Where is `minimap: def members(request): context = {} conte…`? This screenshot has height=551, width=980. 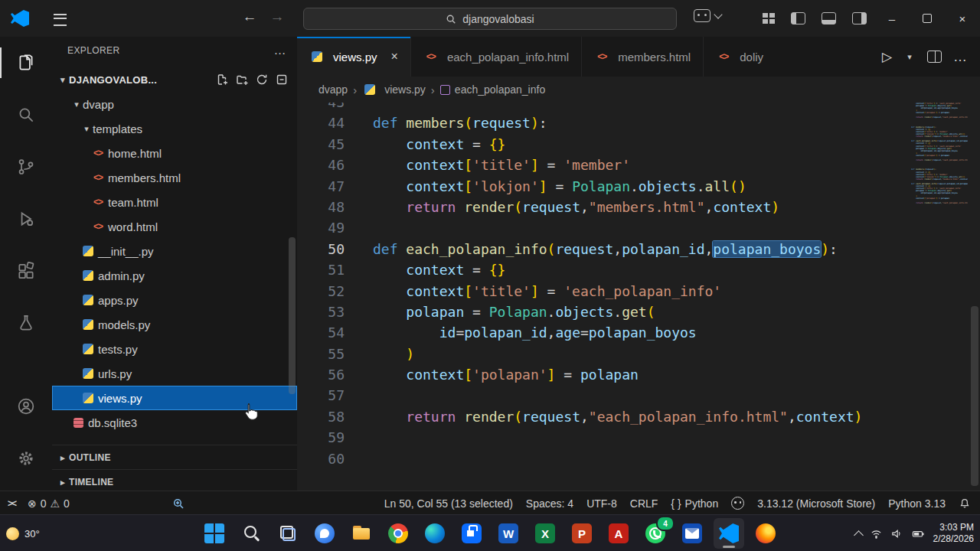 minimap: def members(request): context = {} conte… is located at coordinates (939, 156).